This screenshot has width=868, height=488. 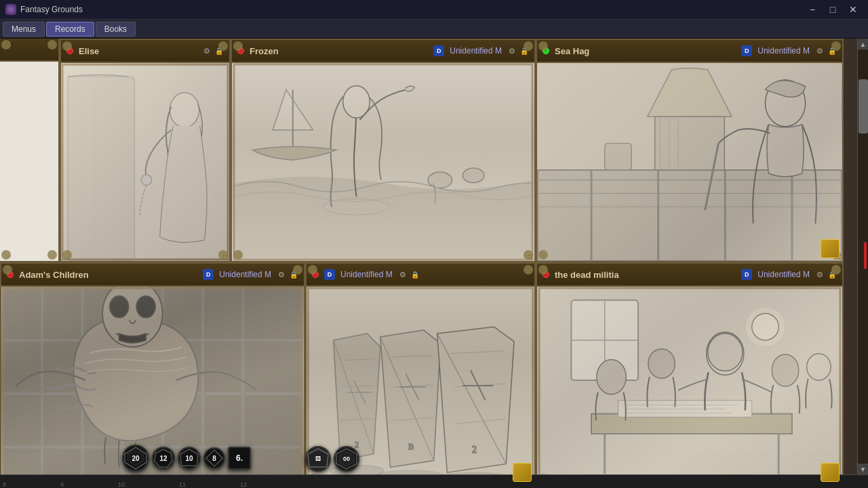 What do you see at coordinates (863, 256) in the screenshot?
I see `scrollbar: ▲ ▼` at bounding box center [863, 256].